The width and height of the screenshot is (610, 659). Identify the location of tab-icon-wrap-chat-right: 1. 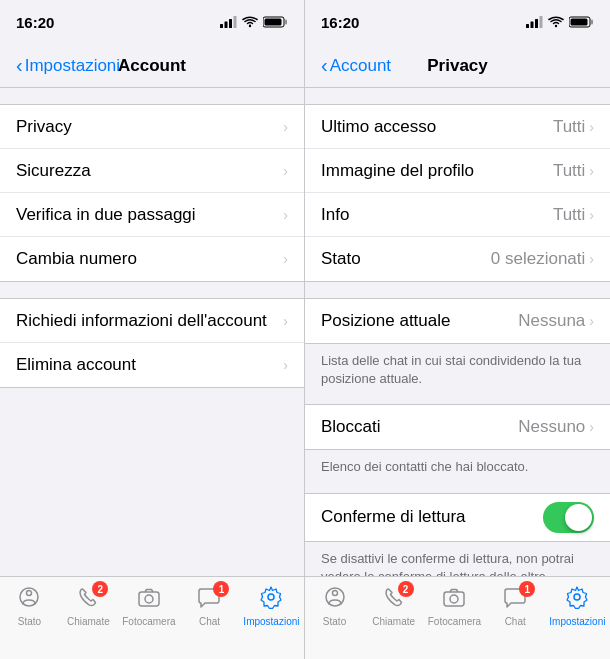
(515, 599).